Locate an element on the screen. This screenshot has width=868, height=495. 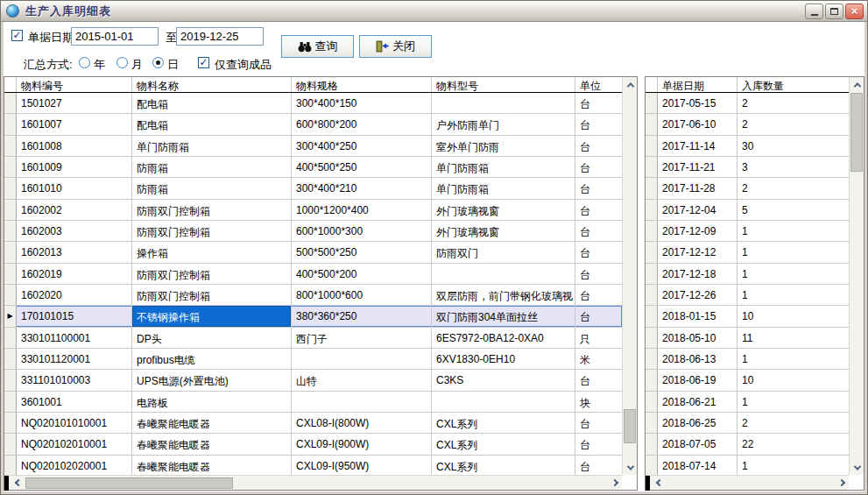
cell: 2017-11-21 is located at coordinates (697, 166).